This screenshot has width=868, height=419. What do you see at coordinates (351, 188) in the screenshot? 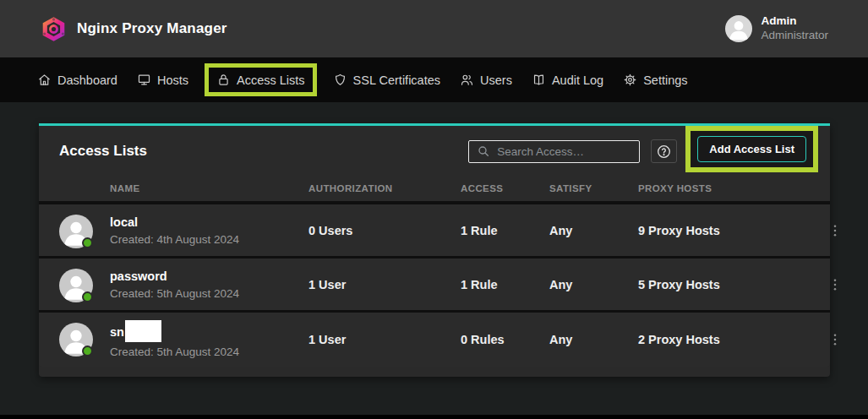
I see `column-header-authorization: AUTHORIZATION` at bounding box center [351, 188].